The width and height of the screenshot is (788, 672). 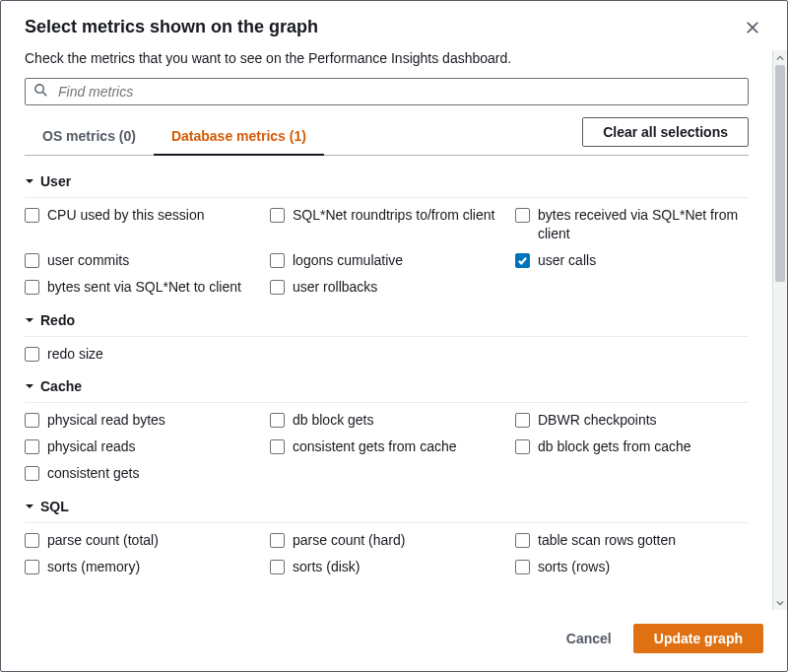 I want to click on scroll-thumb, so click(x=780, y=173).